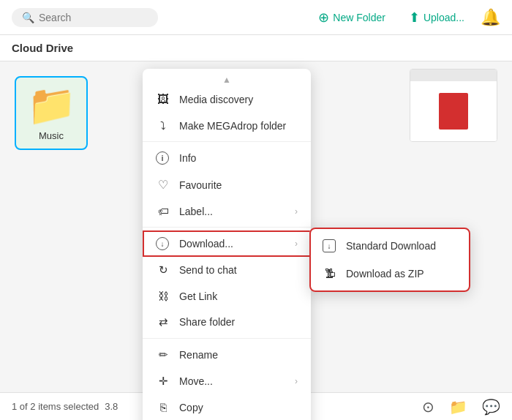 Image resolution: width=512 pixels, height=420 pixels. Describe the element at coordinates (200, 185) in the screenshot. I see `menu-item-favourite-label: Favourite` at that location.